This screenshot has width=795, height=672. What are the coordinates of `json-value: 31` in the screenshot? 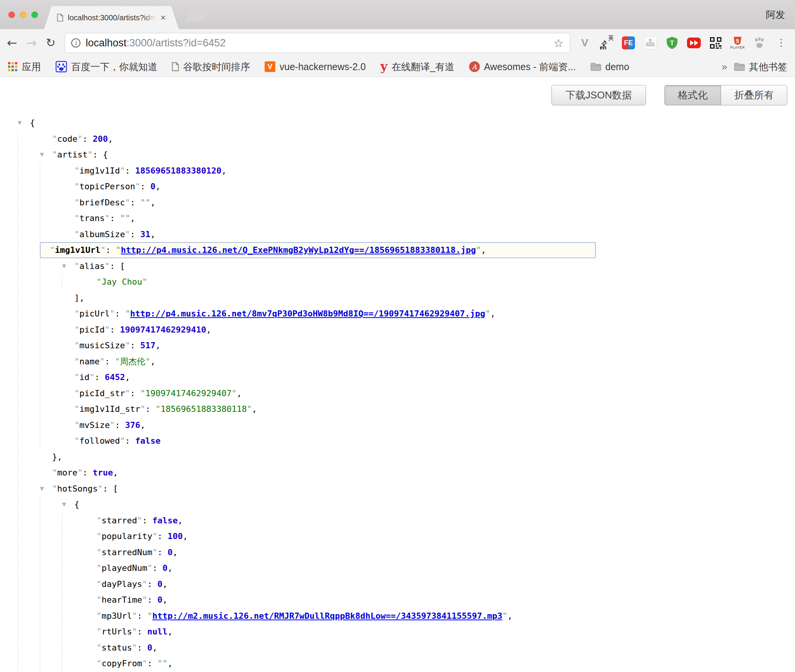 It's located at (146, 234).